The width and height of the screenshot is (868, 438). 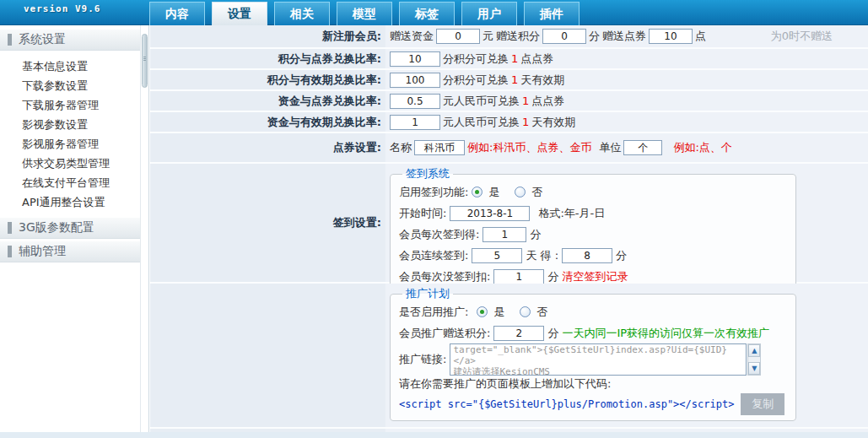 What do you see at coordinates (445, 277) in the screenshot?
I see `checkin-miss-label: 会员每次没签到扣:` at bounding box center [445, 277].